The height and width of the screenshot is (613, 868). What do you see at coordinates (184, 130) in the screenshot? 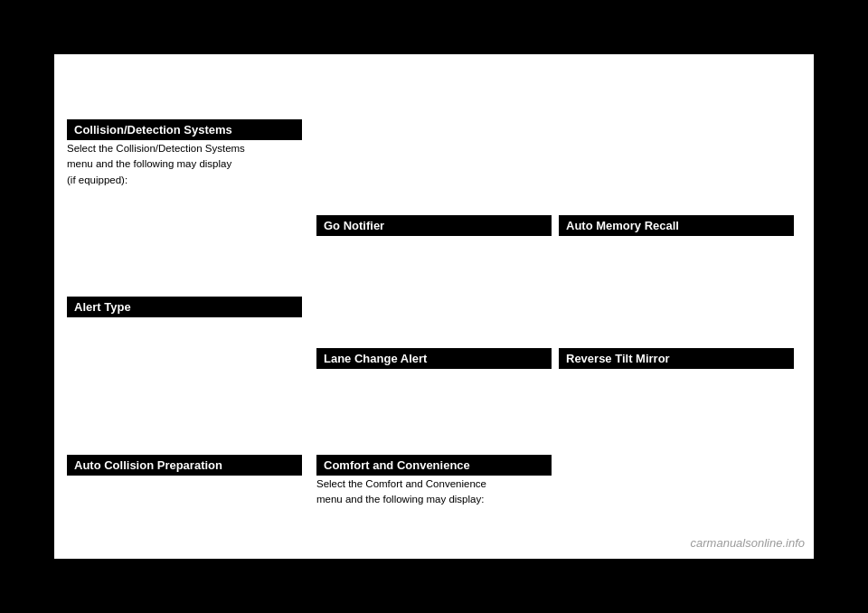
I see `collision-detection-box: Collision/Detection Systems` at bounding box center [184, 130].